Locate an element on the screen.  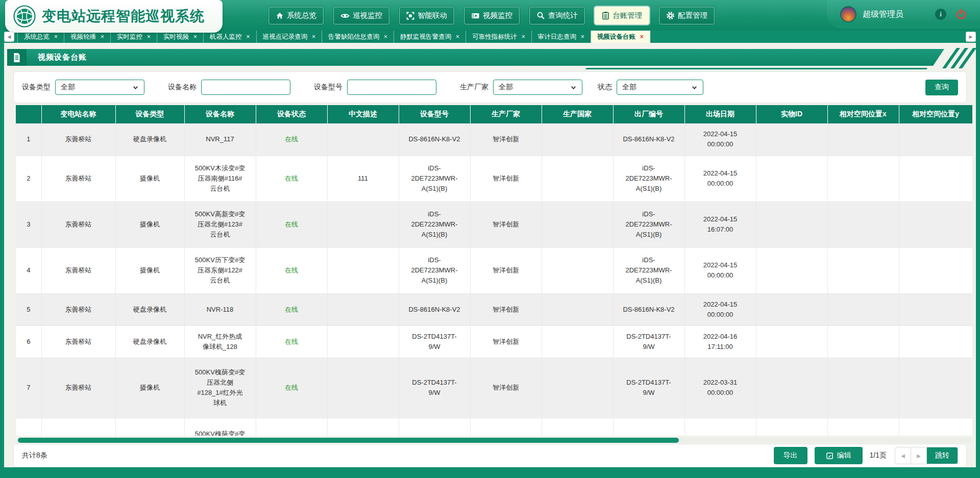
linkage-icon is located at coordinates (410, 16).